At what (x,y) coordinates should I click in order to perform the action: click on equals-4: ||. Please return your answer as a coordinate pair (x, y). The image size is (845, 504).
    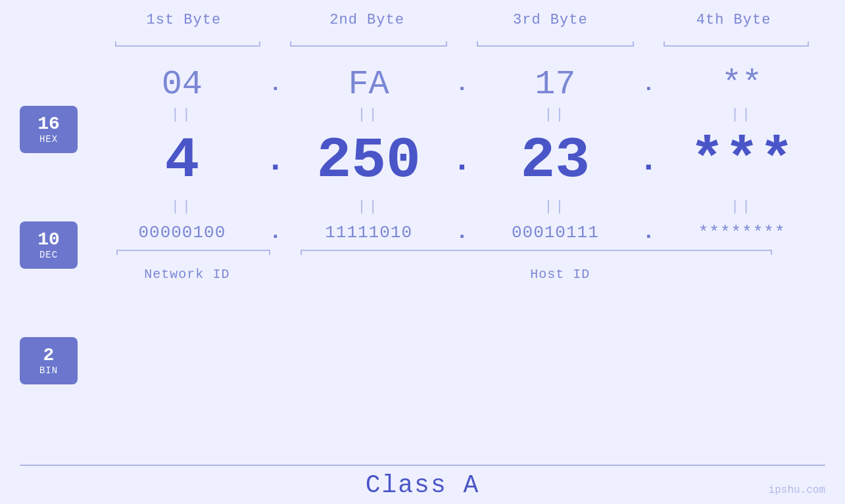
    Looking at the image, I should click on (742, 114).